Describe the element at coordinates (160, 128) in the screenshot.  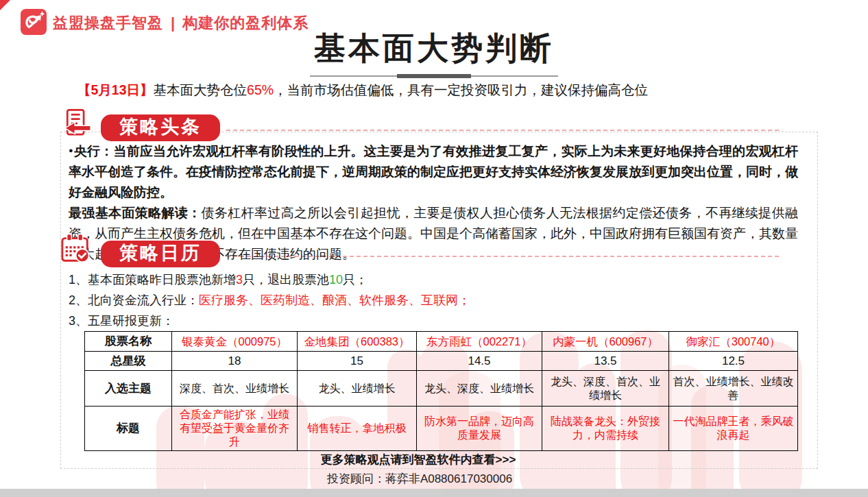
I see `headline-section-badge: 策略头条` at that location.